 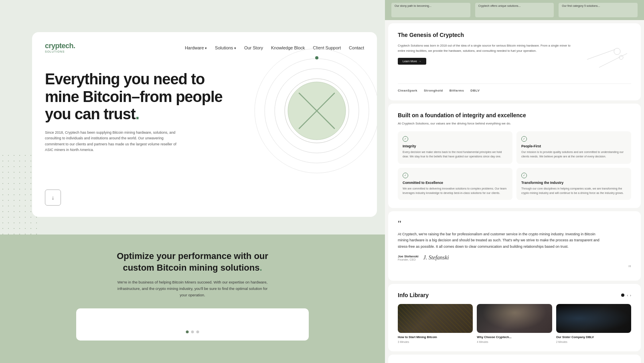 What do you see at coordinates (514, 324) in the screenshot?
I see `library-cards: How to Start Mining Bitcoin 3 Minutes Wh…` at bounding box center [514, 324].